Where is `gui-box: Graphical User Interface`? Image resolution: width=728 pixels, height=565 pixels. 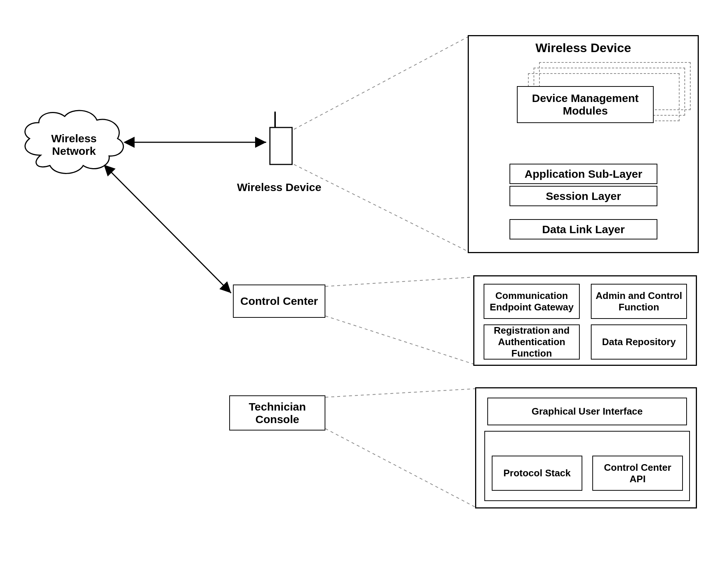
gui-box: Graphical User Interface is located at coordinates (587, 412).